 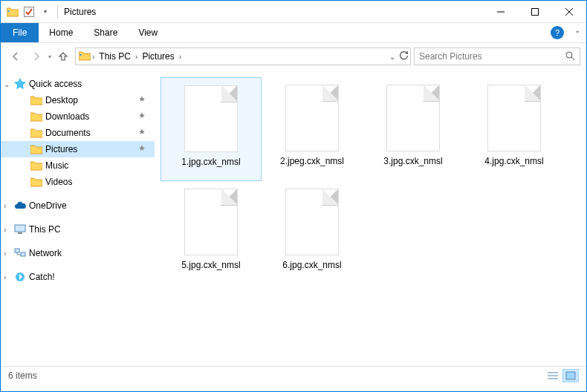 I want to click on sidebar-item-label: Documents, so click(x=68, y=133).